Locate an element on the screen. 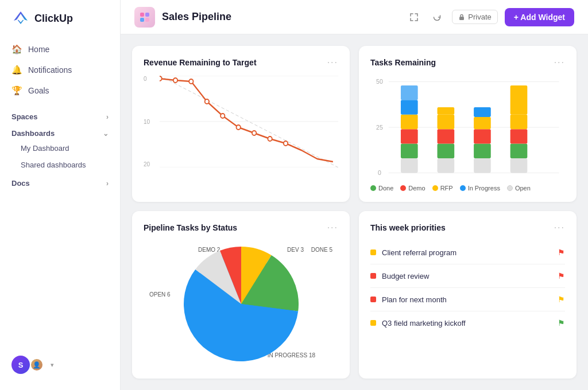 The width and height of the screenshot is (588, 390). sidebar-item-my-dashboard: My Dashboard is located at coordinates (60, 148).